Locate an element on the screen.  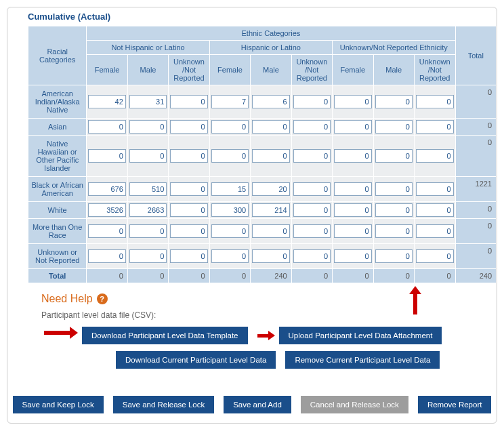
save-add-button: Save and Add is located at coordinates (257, 405).